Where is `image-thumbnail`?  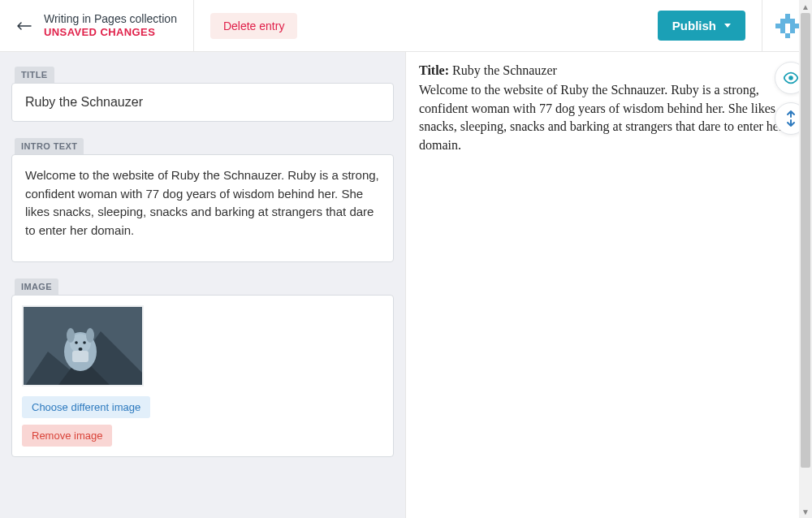 image-thumbnail is located at coordinates (83, 346).